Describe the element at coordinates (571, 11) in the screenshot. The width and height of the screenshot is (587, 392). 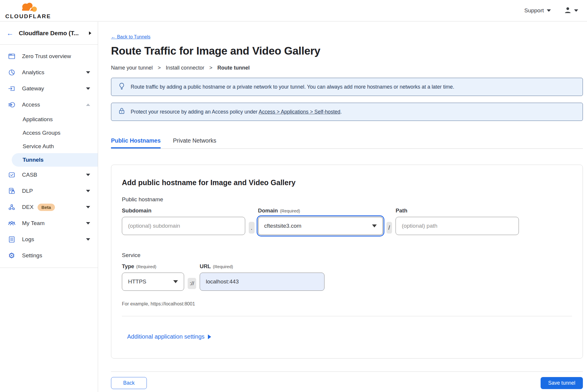
I see `user-menu` at that location.